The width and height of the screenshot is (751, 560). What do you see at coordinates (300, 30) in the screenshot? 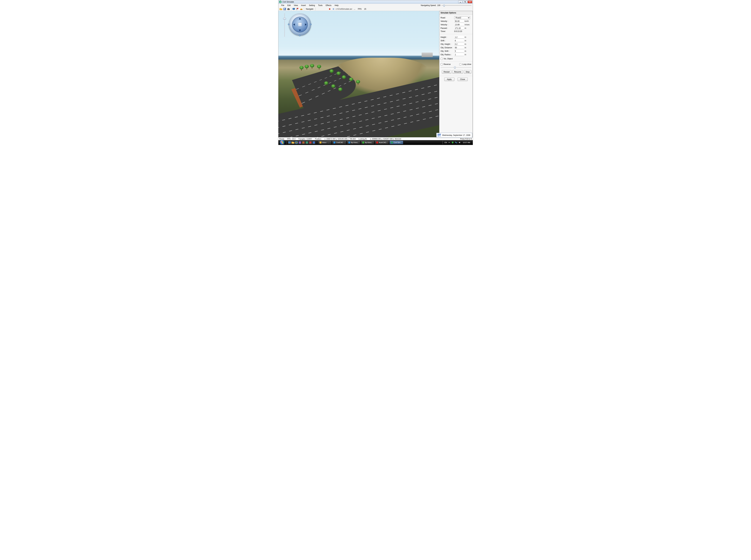
I see `nav-down-icon` at bounding box center [300, 30].